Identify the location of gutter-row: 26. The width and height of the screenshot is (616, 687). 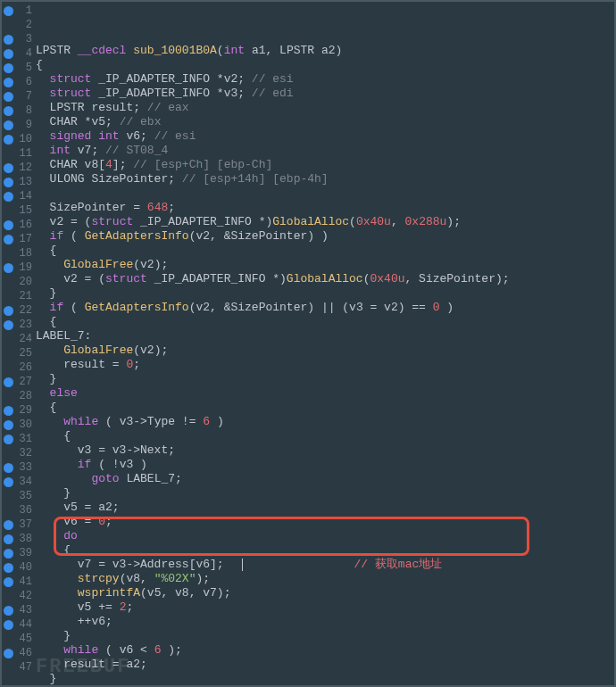
(19, 368).